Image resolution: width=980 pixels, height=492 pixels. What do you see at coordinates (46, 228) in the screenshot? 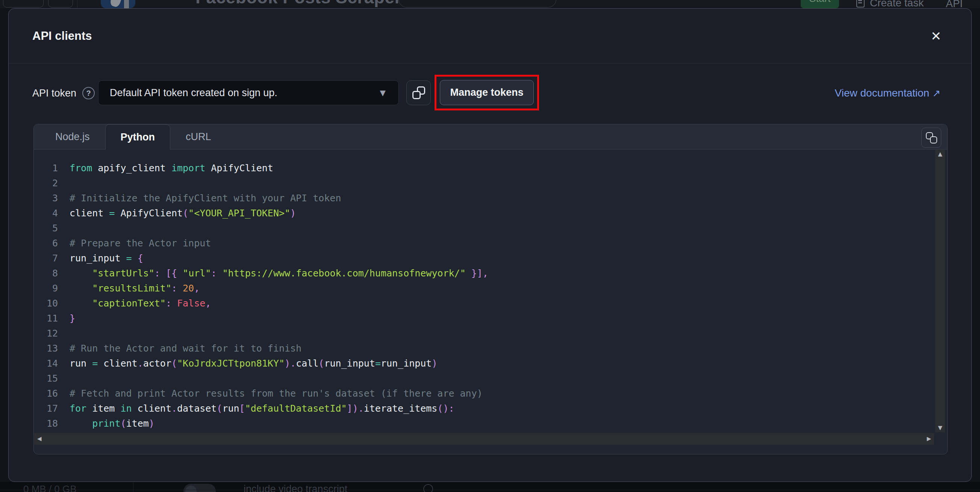
I see `line-number: 5` at bounding box center [46, 228].